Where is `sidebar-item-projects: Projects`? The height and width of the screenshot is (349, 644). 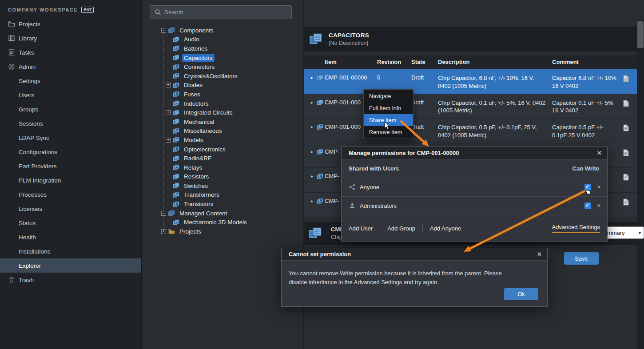
sidebar-item-projects: Projects is located at coordinates (71, 24).